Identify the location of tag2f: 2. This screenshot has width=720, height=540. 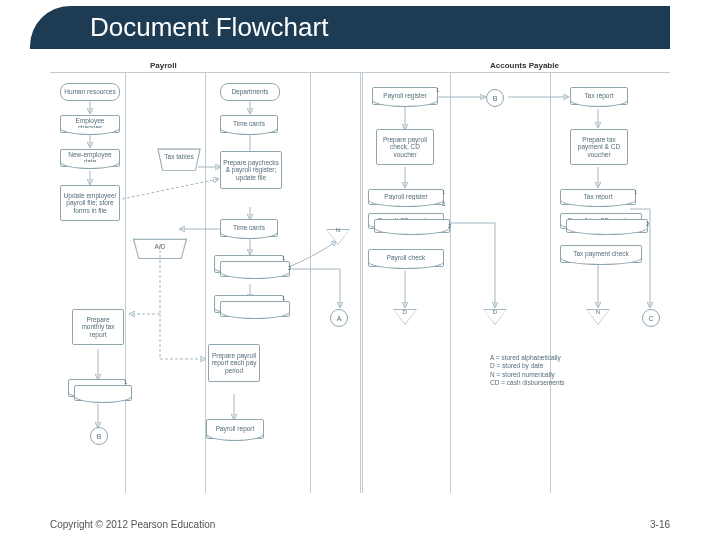
(450, 226).